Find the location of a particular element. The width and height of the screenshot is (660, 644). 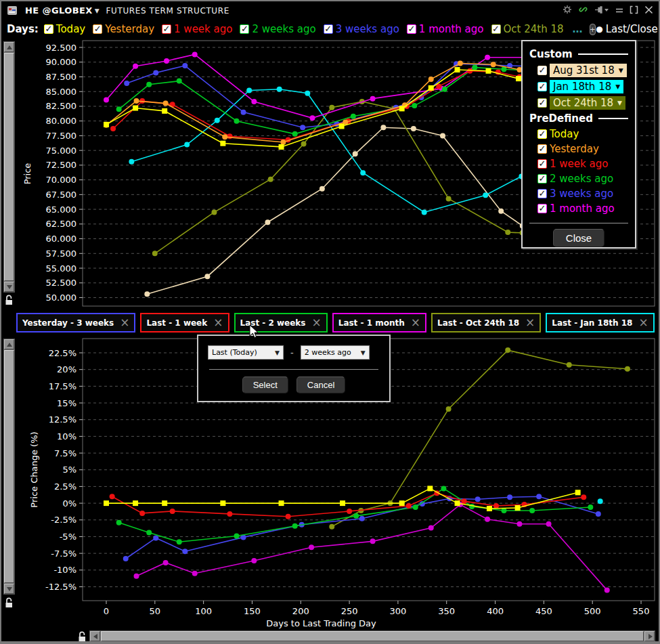

custom-series-label: Aug 31st 18 is located at coordinates (584, 70).